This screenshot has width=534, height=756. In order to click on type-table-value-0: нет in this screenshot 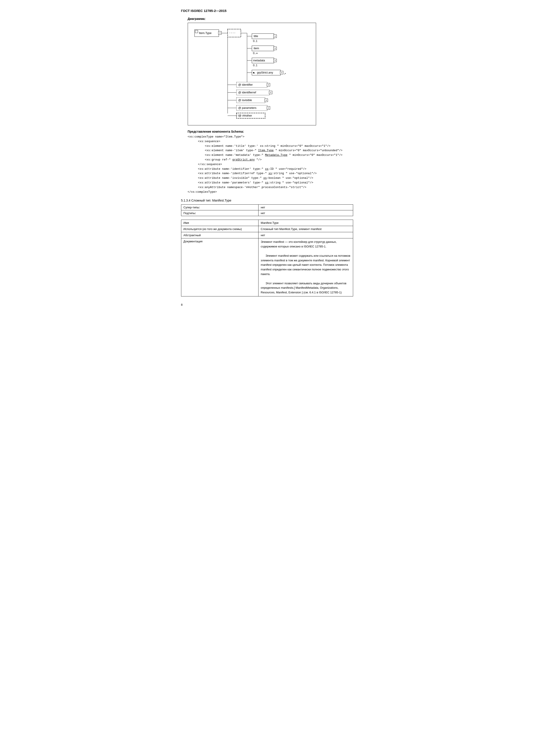, I will do `click(306, 207)`.